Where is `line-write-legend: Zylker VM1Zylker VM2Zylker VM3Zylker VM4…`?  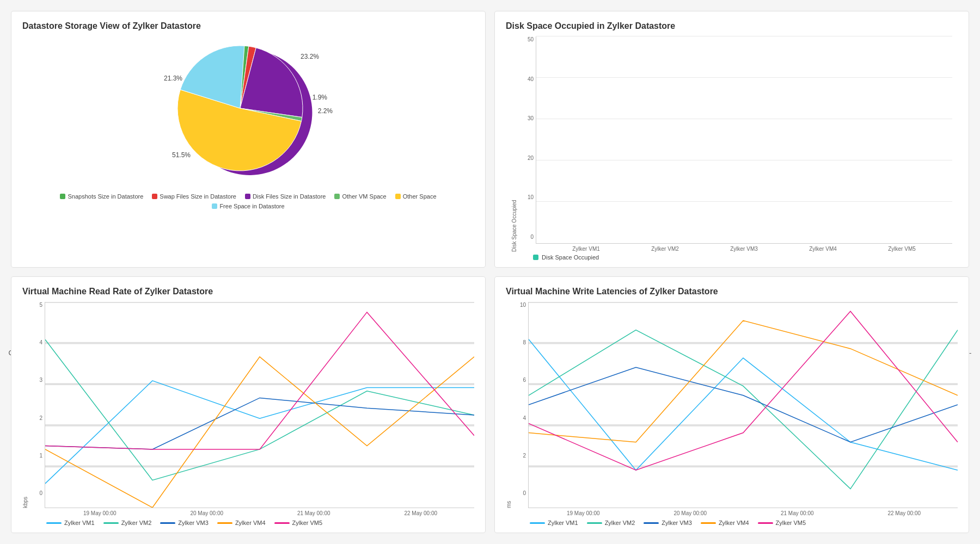 line-write-legend: Zylker VM1Zylker VM2Zylker VM3Zylker VM4… is located at coordinates (732, 523).